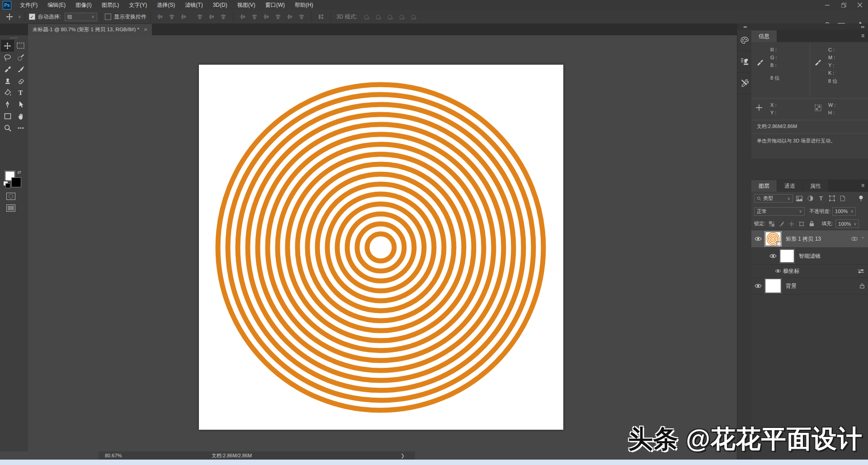 Image resolution: width=868 pixels, height=465 pixels. I want to click on lock-all-icon, so click(811, 223).